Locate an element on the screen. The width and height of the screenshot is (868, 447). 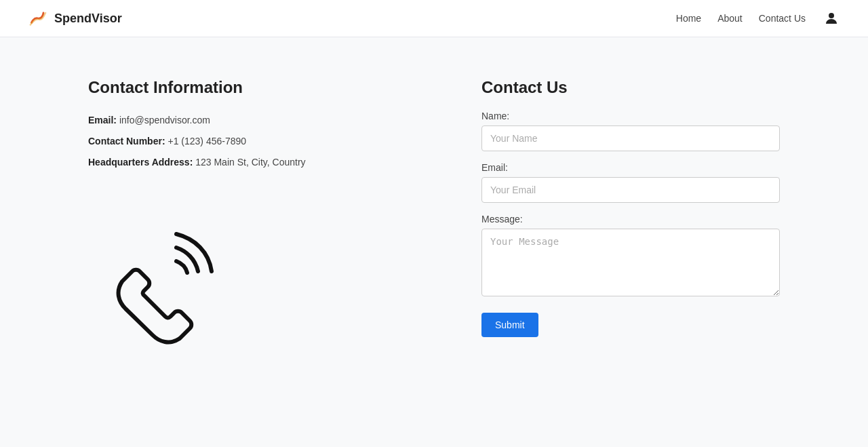
phone-illustration-icon is located at coordinates (156, 278).